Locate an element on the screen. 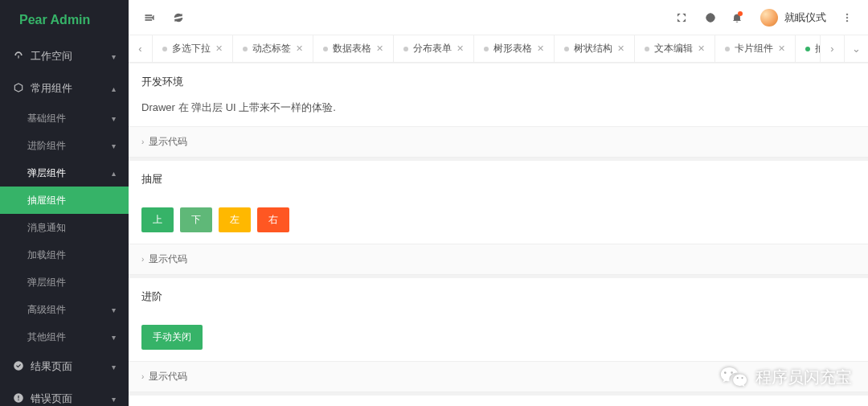 This screenshot has height=406, width=868. manual-close-button: 手动关闭 is located at coordinates (172, 338).